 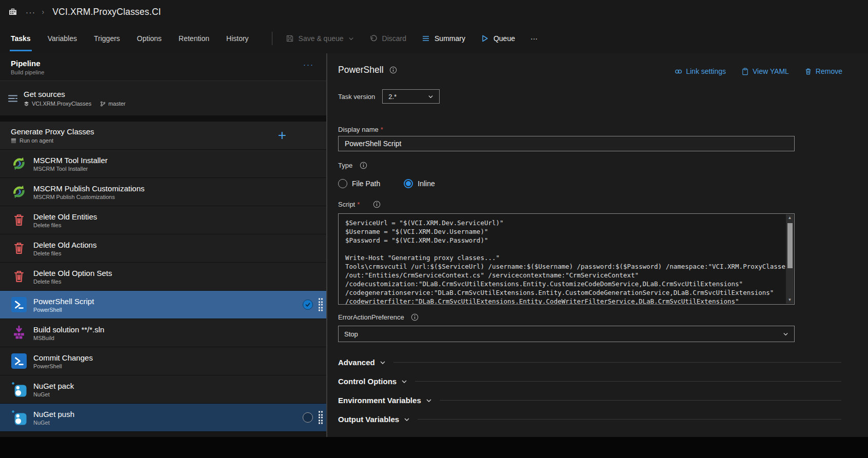 What do you see at coordinates (31, 12) in the screenshot?
I see `breadcrumb-more-button: ···` at bounding box center [31, 12].